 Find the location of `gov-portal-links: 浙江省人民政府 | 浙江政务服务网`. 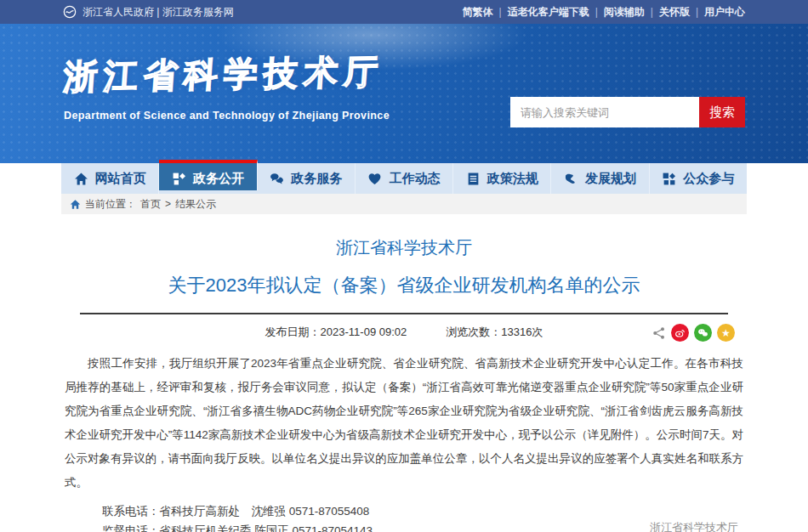

gov-portal-links: 浙江省人民政府 | 浙江政务服务网 is located at coordinates (148, 12).